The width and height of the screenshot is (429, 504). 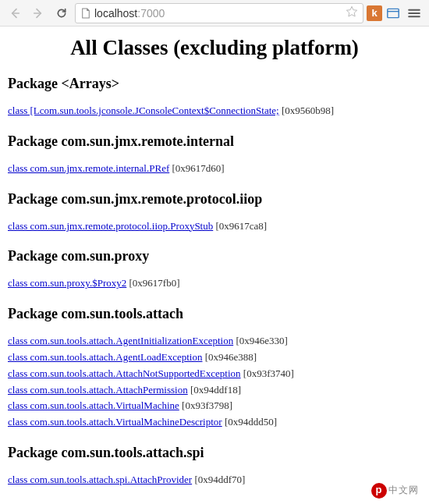 I want to click on url-text: localhost:7000, so click(x=218, y=13).